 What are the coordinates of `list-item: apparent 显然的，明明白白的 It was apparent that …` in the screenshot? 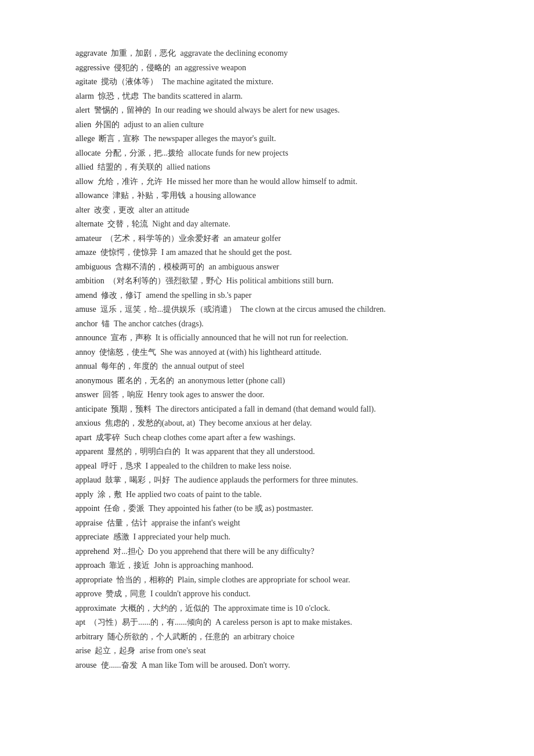 It's located at (267, 452).